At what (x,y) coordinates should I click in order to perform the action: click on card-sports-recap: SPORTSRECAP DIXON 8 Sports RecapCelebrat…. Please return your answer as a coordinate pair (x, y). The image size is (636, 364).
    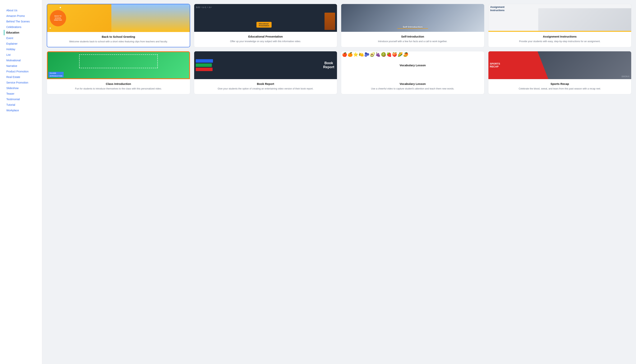
    Looking at the image, I should click on (560, 73).